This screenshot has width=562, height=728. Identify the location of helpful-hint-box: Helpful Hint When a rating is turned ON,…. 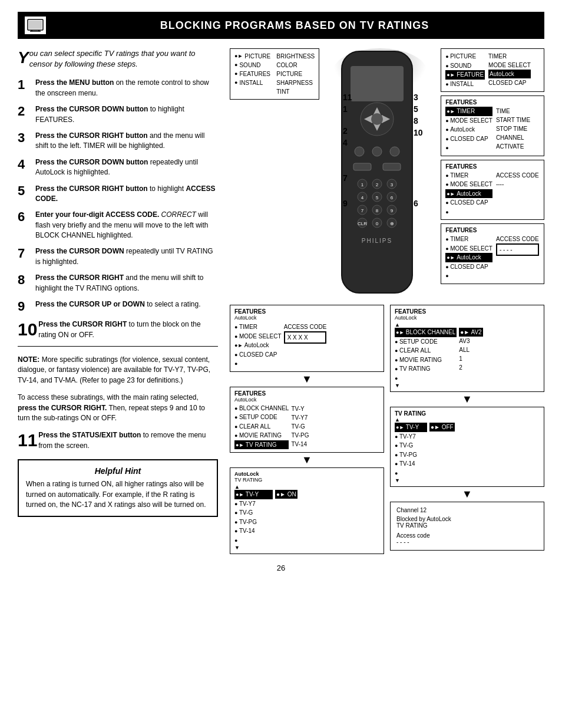
(118, 488).